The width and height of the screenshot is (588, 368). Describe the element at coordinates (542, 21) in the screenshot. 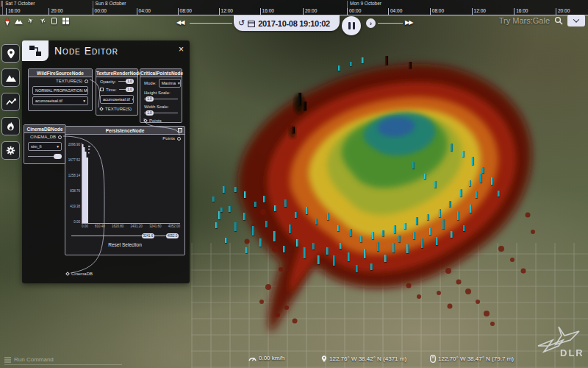

I see `search-area: Try Mars:Gale` at that location.